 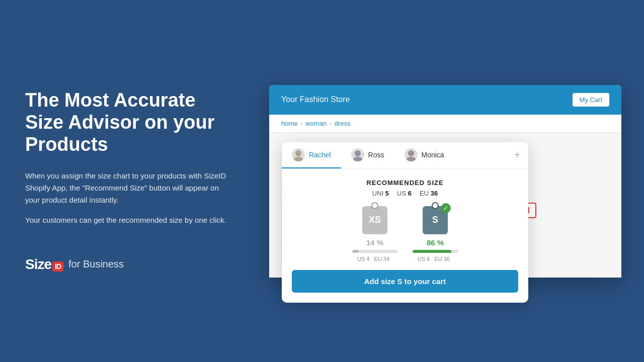 I want to click on mycart-button: My Cart, so click(x=591, y=100).